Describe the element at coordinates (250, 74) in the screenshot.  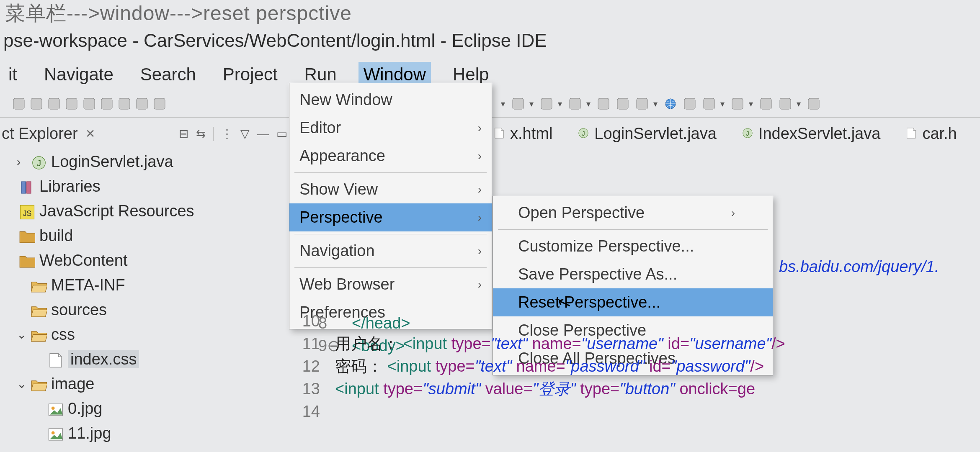
I see `menu-project: Project` at that location.